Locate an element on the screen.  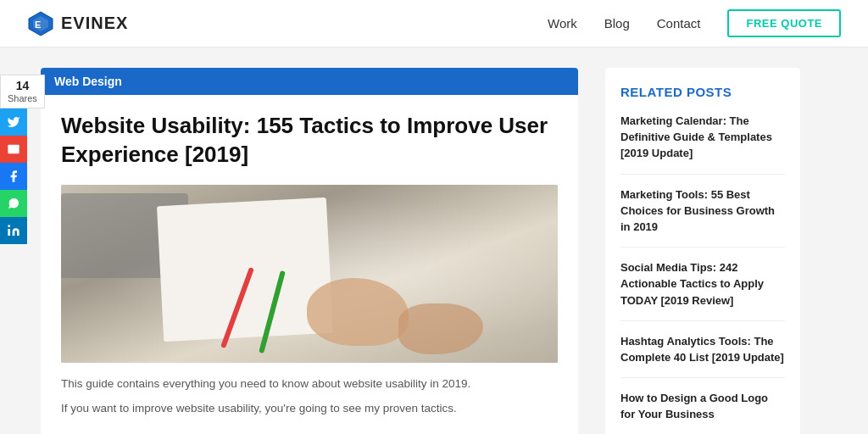
facebook-share-button is located at coordinates (14, 176).